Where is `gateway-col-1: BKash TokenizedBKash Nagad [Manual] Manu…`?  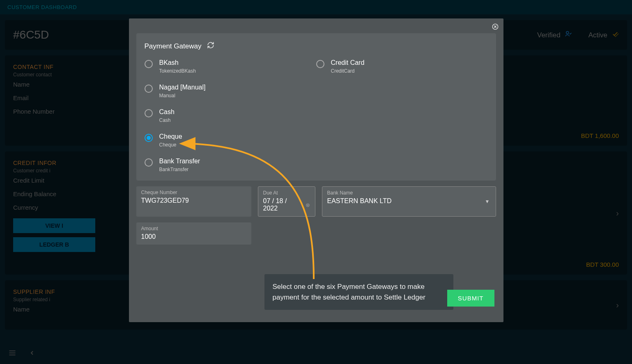 gateway-col-1: BKash TokenizedBKash Nagad [Manual] Manu… is located at coordinates (230, 116).